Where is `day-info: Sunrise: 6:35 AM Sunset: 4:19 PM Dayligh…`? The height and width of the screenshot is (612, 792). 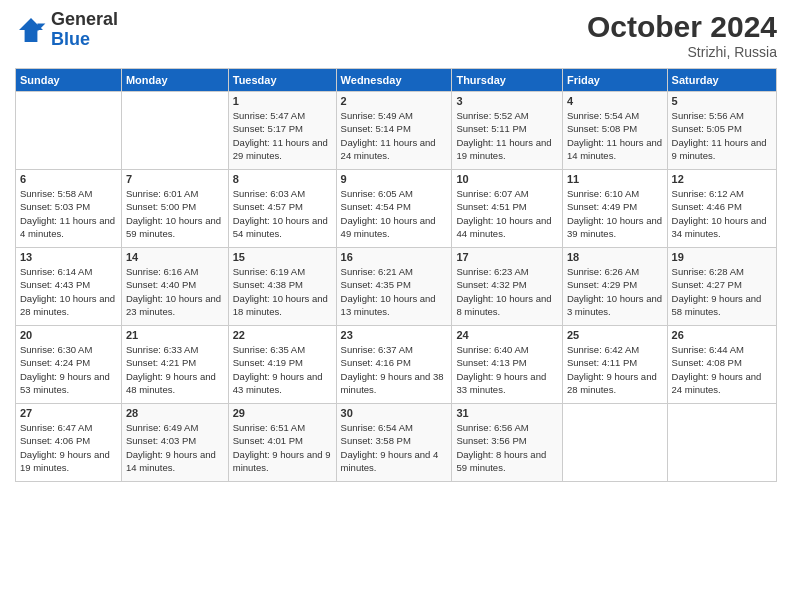
day-info: Sunrise: 6:35 AM Sunset: 4:19 PM Dayligh… is located at coordinates (282, 370).